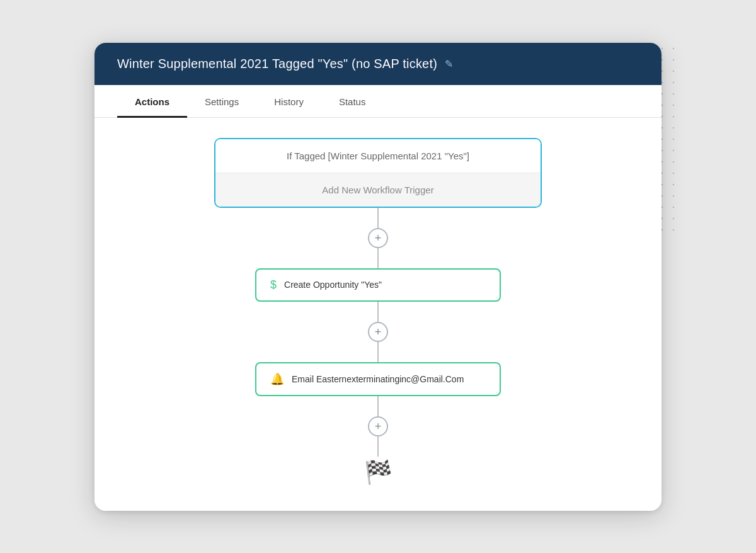  Describe the element at coordinates (378, 190) in the screenshot. I see `add-trigger-label: Add New Workflow Trigger` at that location.